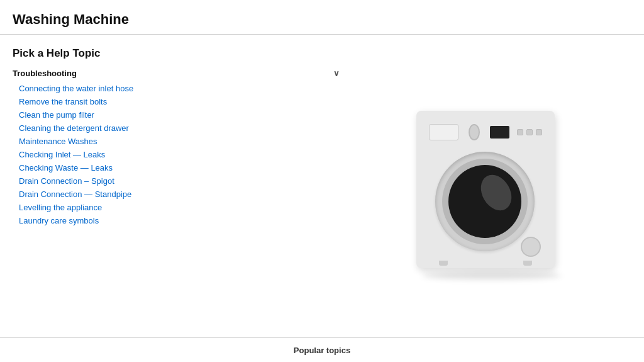  I want to click on troubleshooting-section-header: Troubleshooting ∨, so click(176, 73).